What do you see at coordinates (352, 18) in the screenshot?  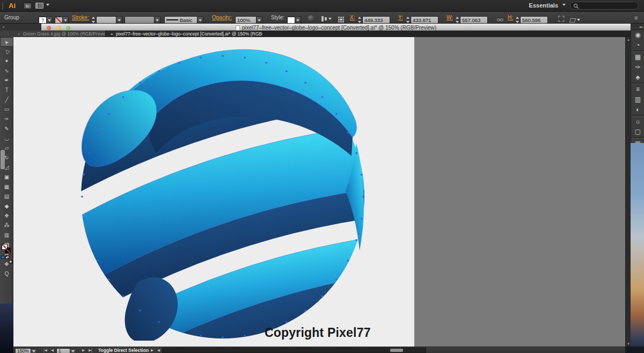 I see `x-label: X:` at bounding box center [352, 18].